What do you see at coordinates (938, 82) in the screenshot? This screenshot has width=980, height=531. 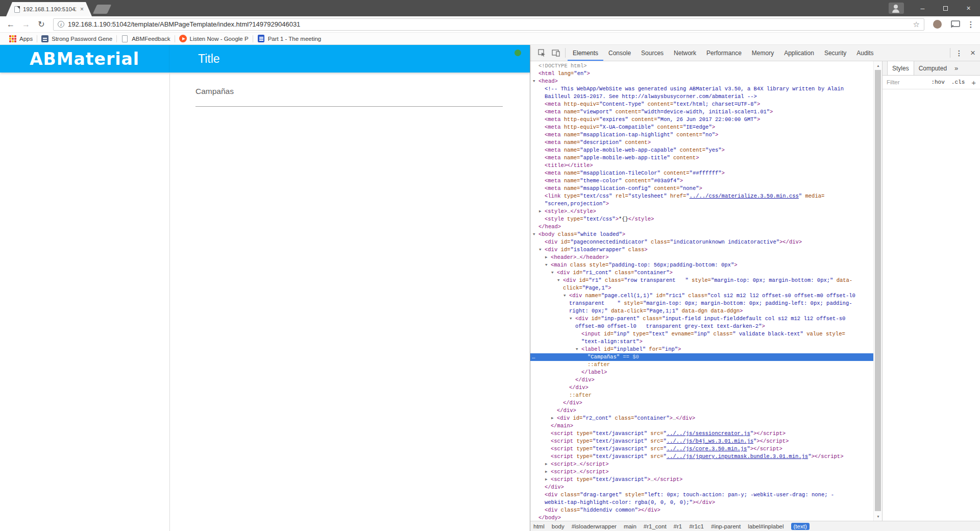 I see `toggle-hover-button: :hov` at bounding box center [938, 82].